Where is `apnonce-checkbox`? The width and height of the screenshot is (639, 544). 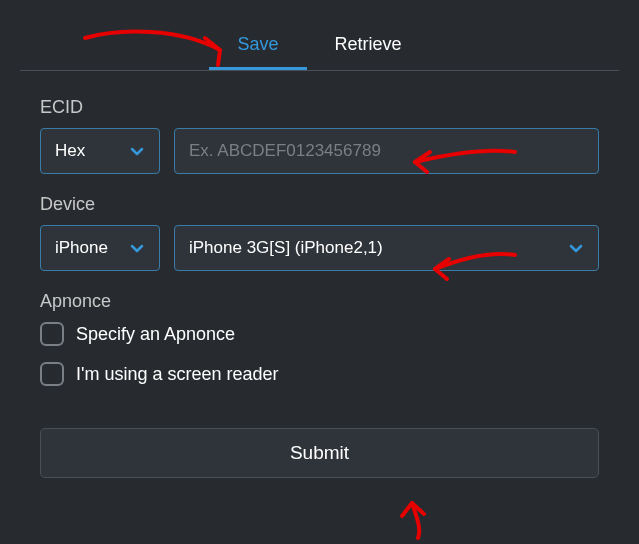
apnonce-checkbox is located at coordinates (52, 334).